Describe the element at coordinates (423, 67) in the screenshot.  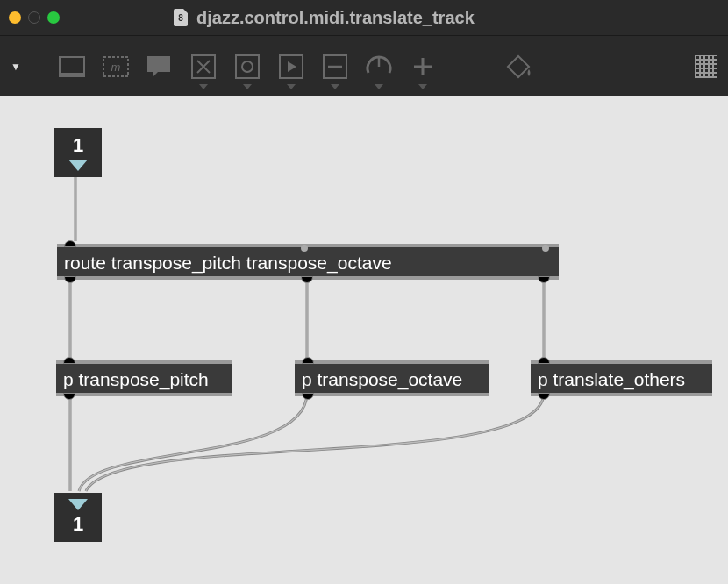
I see `add-object-button` at that location.